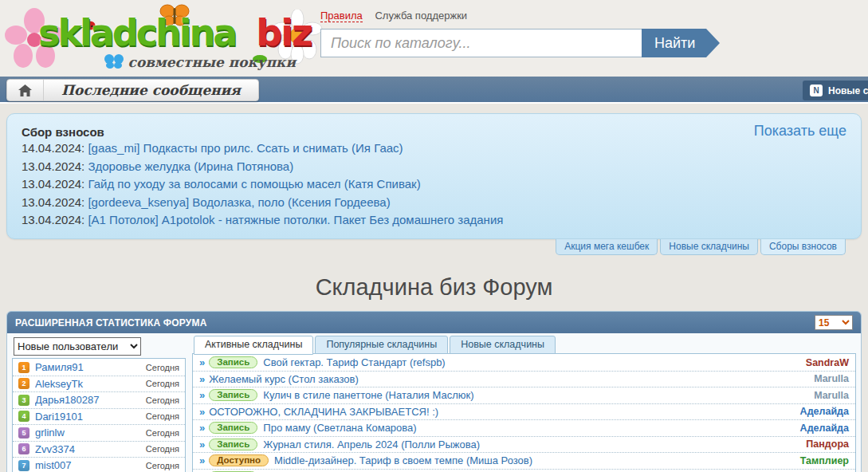 Image resolution: width=868 pixels, height=472 pixels. What do you see at coordinates (99, 418) in the screenshot?
I see `user-row: 4 Dari19101 Сегодня` at bounding box center [99, 418].